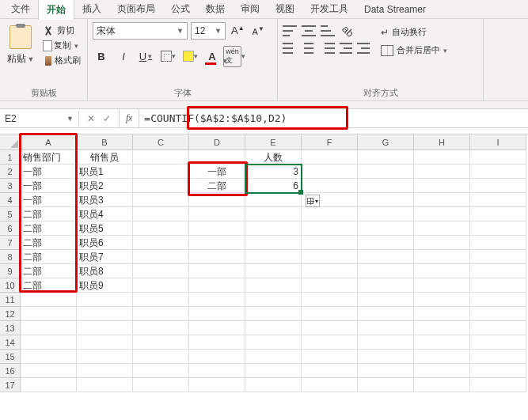 This screenshot has height=420, width=528. Describe the element at coordinates (104, 271) in the screenshot. I see `cell: 职员8` at that location.